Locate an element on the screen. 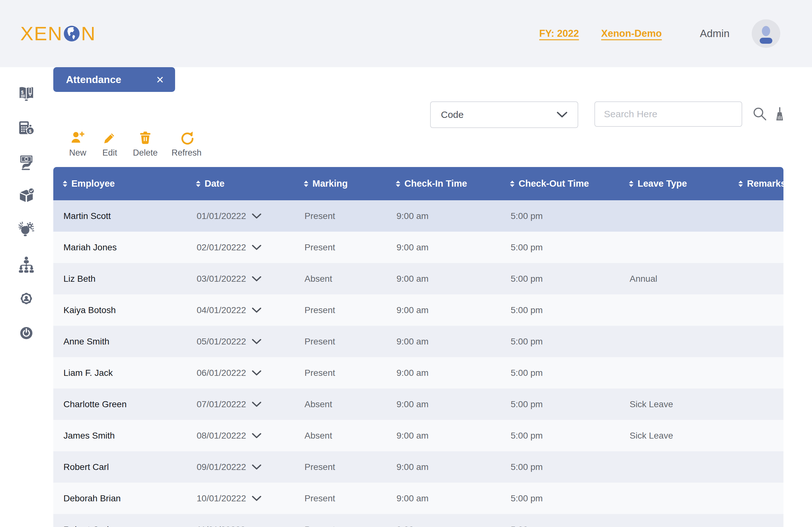  sidebar-item-inventory is located at coordinates (26, 196).